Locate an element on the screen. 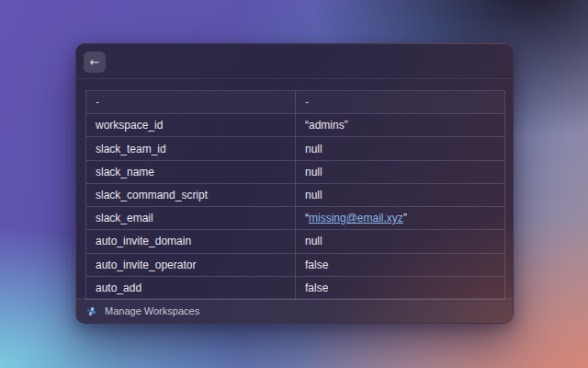 The height and width of the screenshot is (368, 588). row-key: slack_email is located at coordinates (191, 218).